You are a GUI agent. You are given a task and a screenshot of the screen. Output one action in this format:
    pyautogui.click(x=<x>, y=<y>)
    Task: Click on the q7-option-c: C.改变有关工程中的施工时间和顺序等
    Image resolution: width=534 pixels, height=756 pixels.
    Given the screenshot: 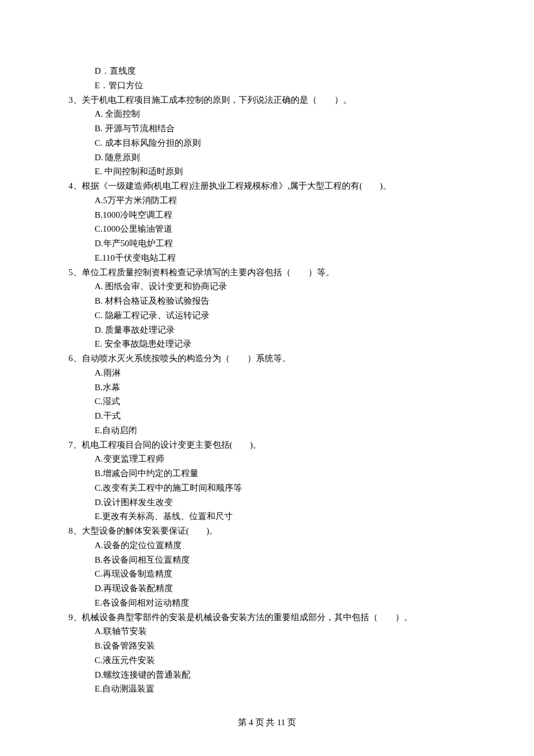 What is the action you would take?
    pyautogui.click(x=267, y=488)
    